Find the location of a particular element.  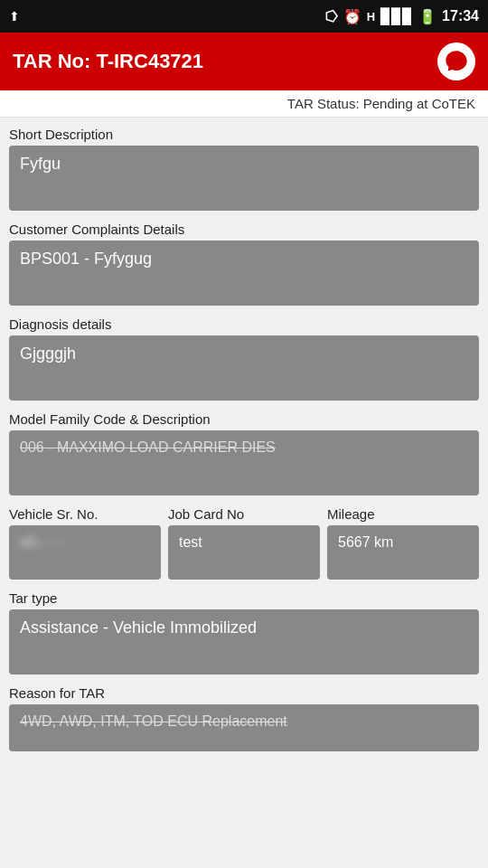

mileage-label: Mileage is located at coordinates (403, 514).